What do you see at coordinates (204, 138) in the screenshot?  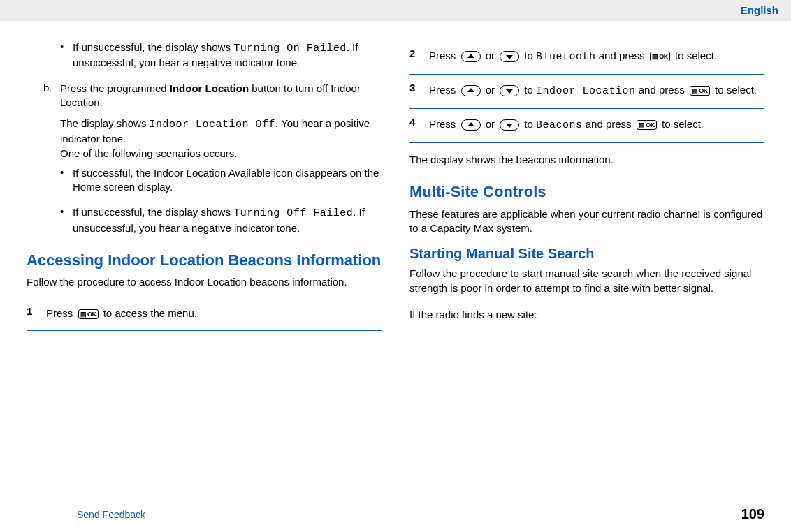 I see `paragraph: The display shows Indoor Location Off. Y…` at bounding box center [204, 138].